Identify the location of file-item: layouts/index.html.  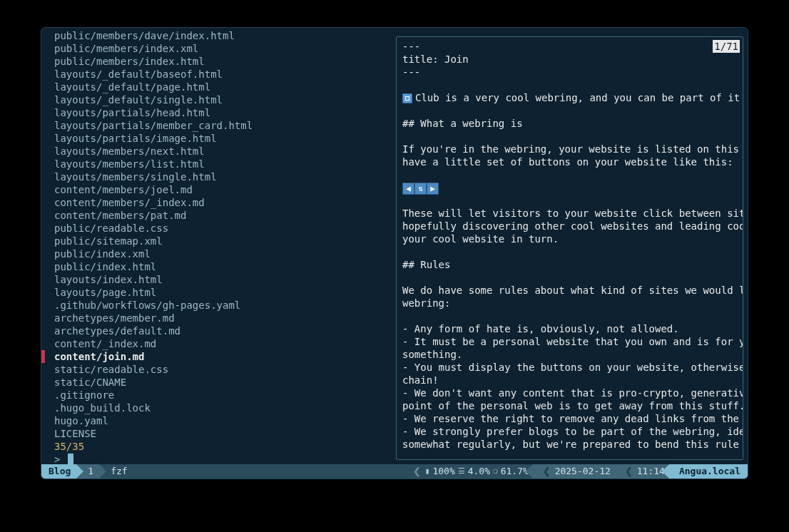
(225, 280).